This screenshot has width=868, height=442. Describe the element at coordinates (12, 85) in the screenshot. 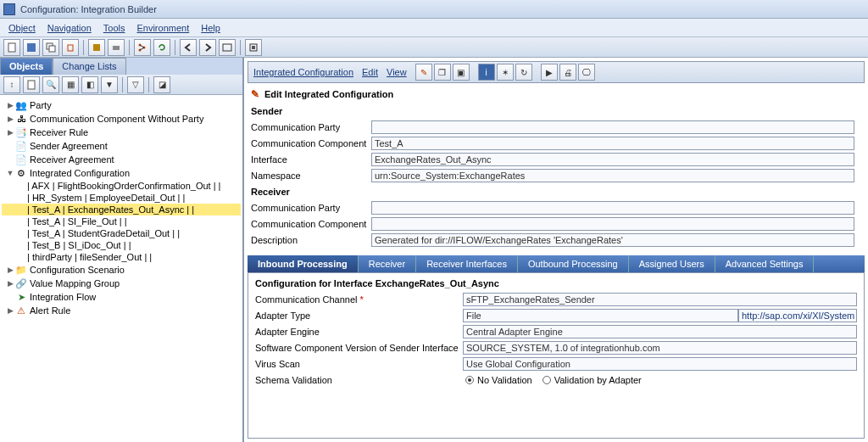

I see `collapse-button: ↕` at that location.